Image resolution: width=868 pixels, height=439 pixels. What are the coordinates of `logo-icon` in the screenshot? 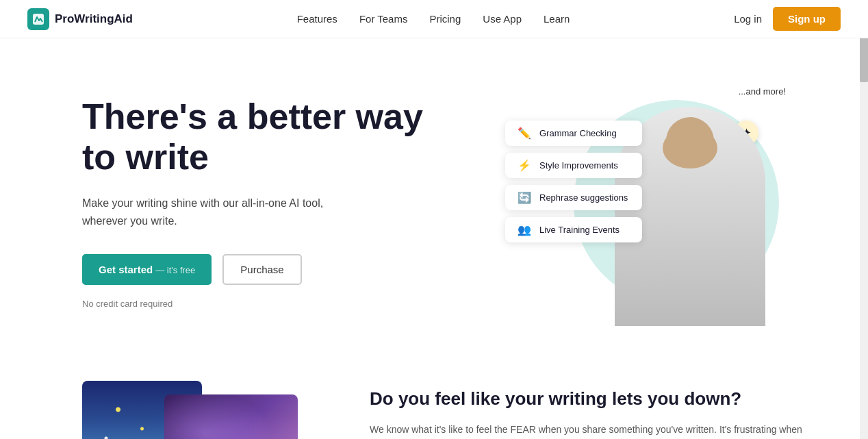 It's located at (38, 19).